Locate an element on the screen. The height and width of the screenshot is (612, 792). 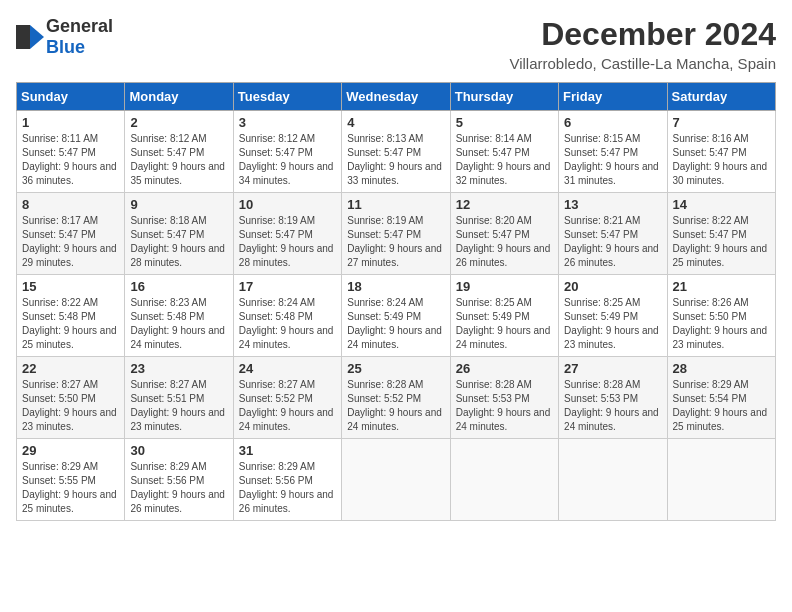
calendar-day-cell: 15Sunrise: 8:22 AMSunset: 5:48 PMDayligh… is located at coordinates (71, 316).